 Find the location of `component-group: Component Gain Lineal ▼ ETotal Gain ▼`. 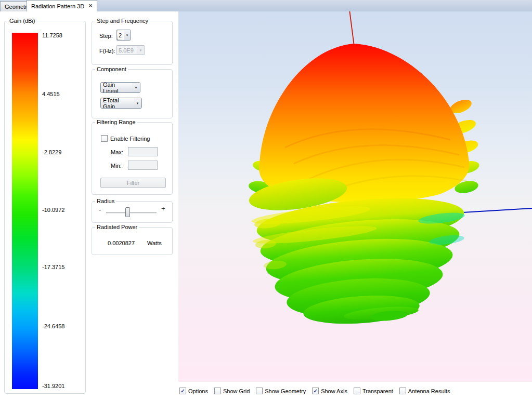

component-group: Component Gain Lineal ▼ ETotal Gain ▼ is located at coordinates (132, 94).